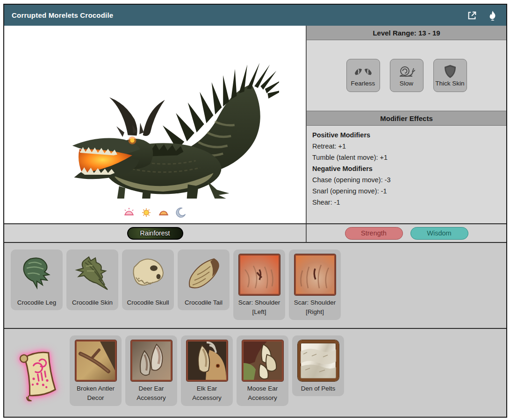  Describe the element at coordinates (129, 213) in the screenshot. I see `dawn-icon` at that location.